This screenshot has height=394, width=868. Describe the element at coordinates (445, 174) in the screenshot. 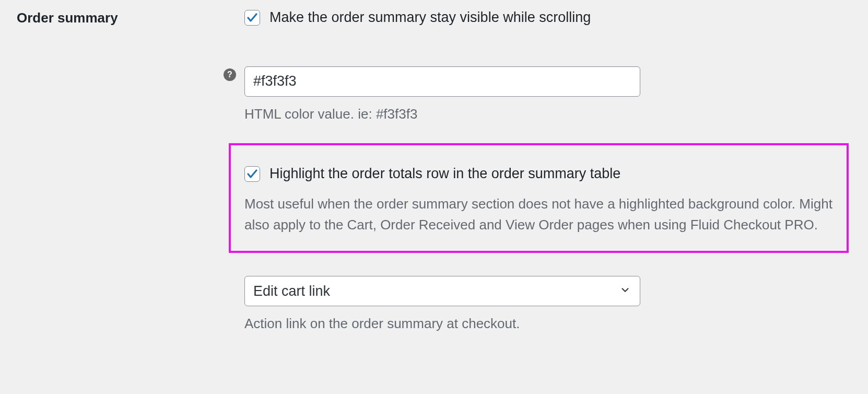

I see `highlight-totals-label-text: Highlight the order totals row in the or…` at that location.